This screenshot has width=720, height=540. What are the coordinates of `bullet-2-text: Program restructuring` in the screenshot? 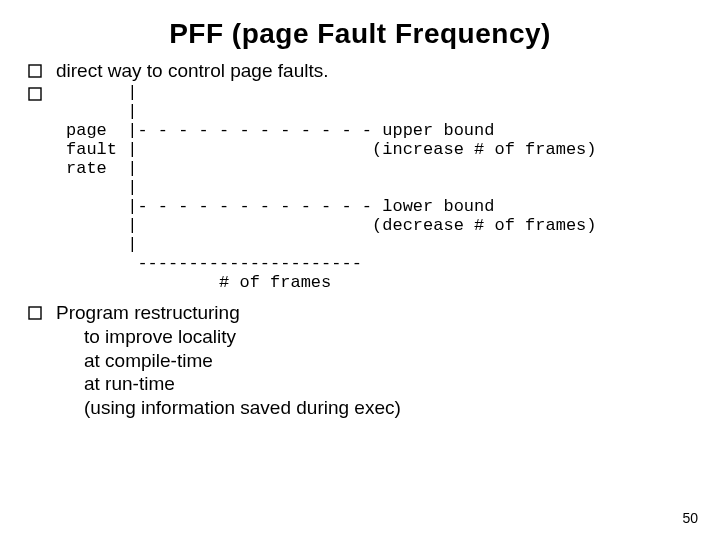 It's located at (148, 314).